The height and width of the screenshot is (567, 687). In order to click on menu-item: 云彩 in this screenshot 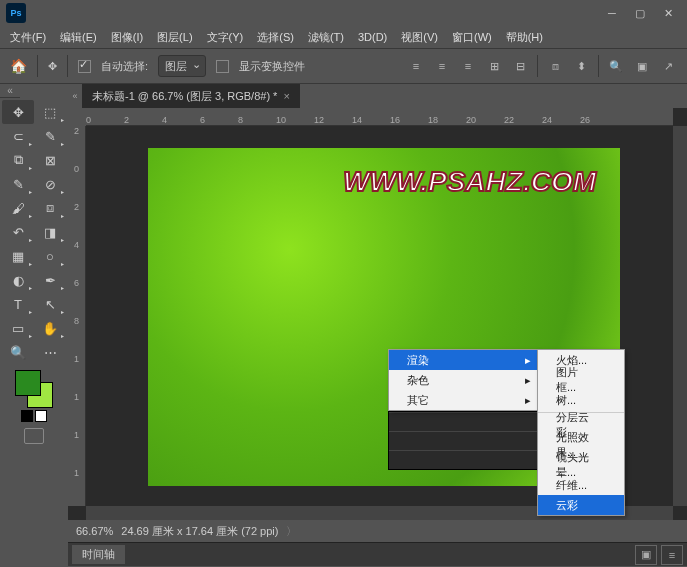, I will do `click(581, 505)`.